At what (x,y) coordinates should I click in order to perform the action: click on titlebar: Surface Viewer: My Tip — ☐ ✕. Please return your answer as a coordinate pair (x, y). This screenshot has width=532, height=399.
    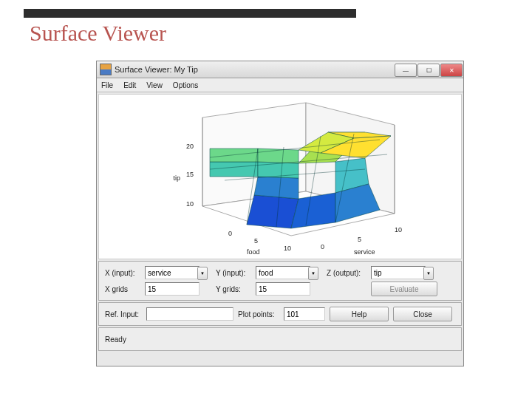
    Looking at the image, I should click on (280, 69).